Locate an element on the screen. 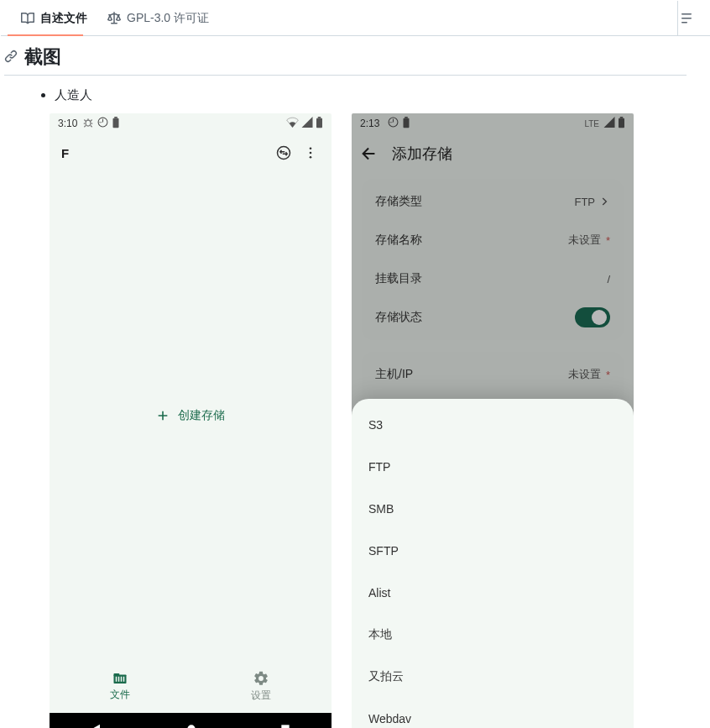 The width and height of the screenshot is (710, 728). readme-tab-bar: 自述文件 GPL-3.0 许可证 is located at coordinates (356, 18).